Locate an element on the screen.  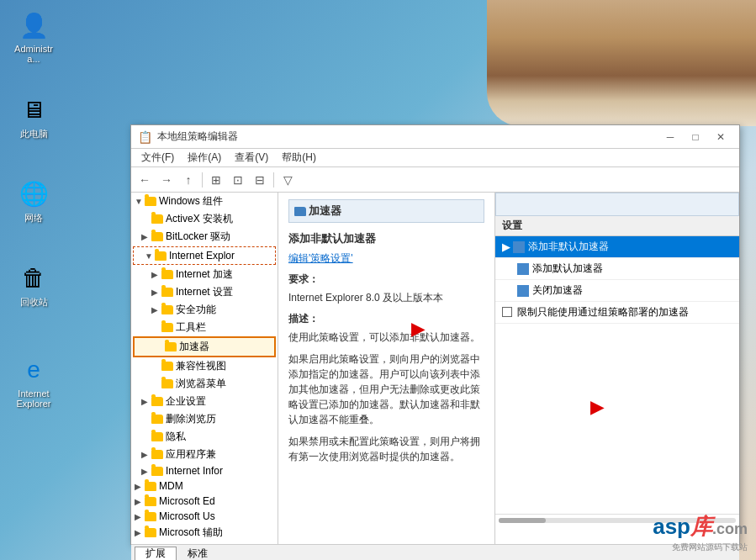
expand-icon-ieinfor: ▶ is located at coordinates (146, 471).